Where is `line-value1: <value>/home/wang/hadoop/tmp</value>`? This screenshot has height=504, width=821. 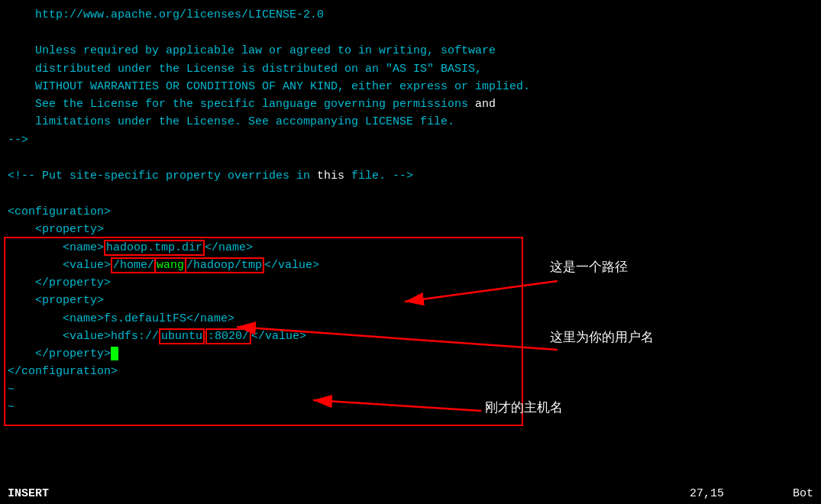 line-value1: <value>/home/wang/hadoop/tmp</value> is located at coordinates (411, 266).